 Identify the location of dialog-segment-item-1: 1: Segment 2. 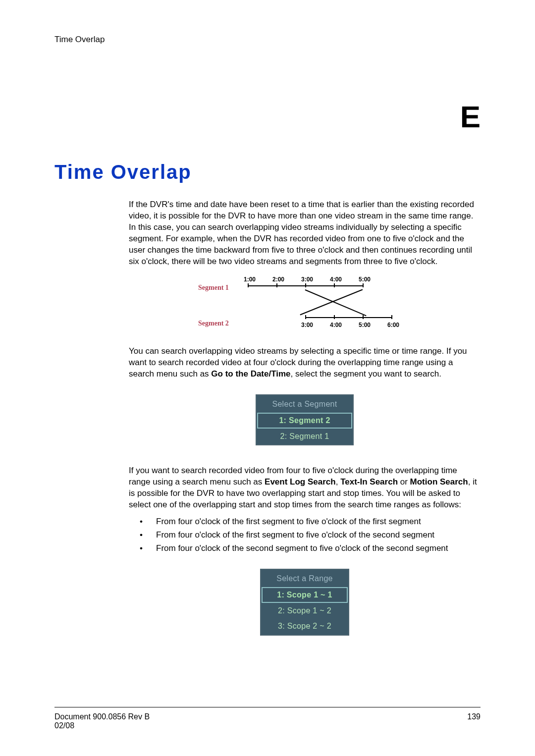
(304, 421).